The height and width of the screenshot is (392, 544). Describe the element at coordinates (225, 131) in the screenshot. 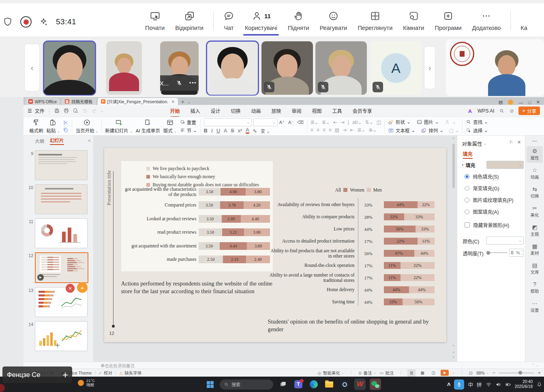

I see `char-border-button: A` at that location.